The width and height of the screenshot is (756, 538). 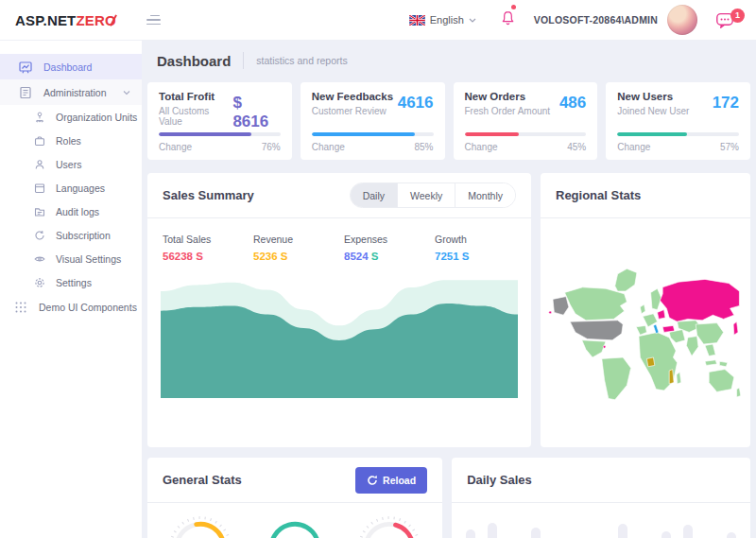 I want to click on stat-subtitle: Fresh Order Amount, so click(x=508, y=112).